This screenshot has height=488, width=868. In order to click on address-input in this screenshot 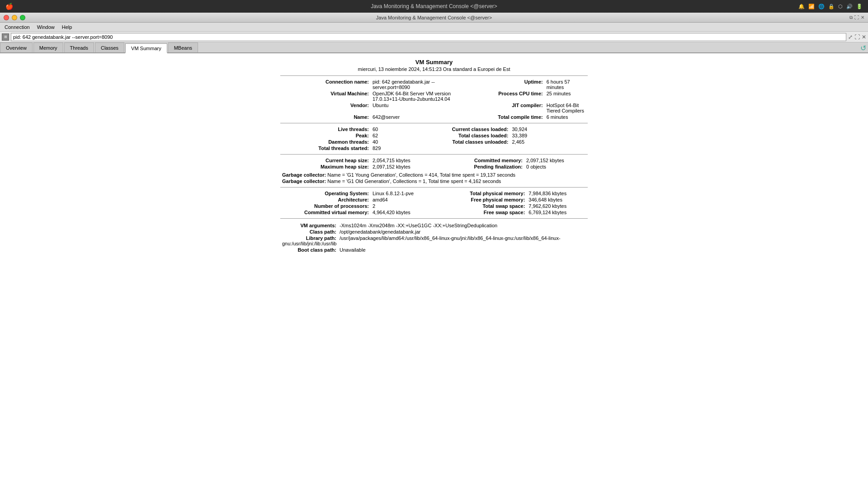, I will do `click(429, 37)`.